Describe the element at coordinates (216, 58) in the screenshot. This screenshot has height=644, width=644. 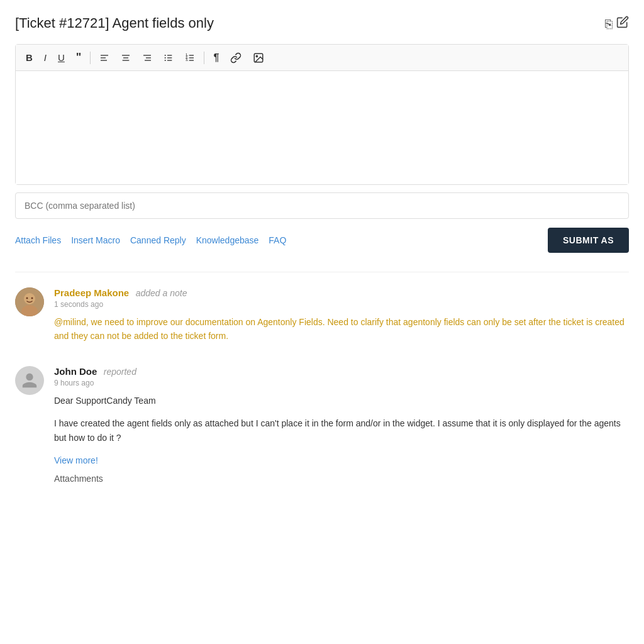
I see `paragraph-button: ¶` at that location.